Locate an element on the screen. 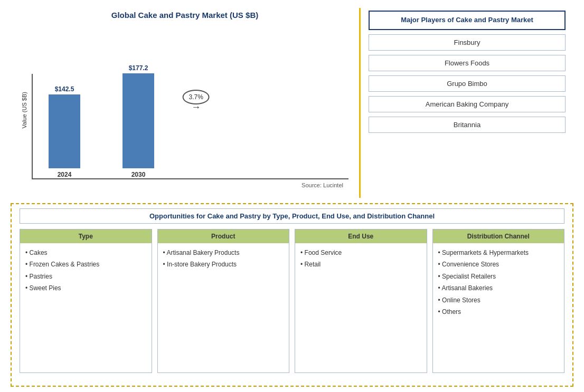 The width and height of the screenshot is (584, 392). major-players-title: Major Players of Cake and Pastry Market is located at coordinates (467, 20).